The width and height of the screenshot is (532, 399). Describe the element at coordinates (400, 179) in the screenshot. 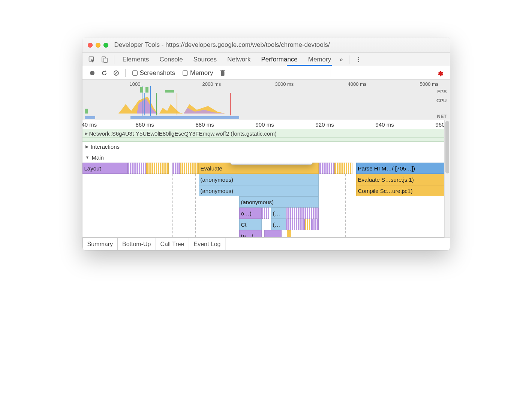

I see `flame-evaluate-s: Evaluate S…sure.js:1)` at that location.